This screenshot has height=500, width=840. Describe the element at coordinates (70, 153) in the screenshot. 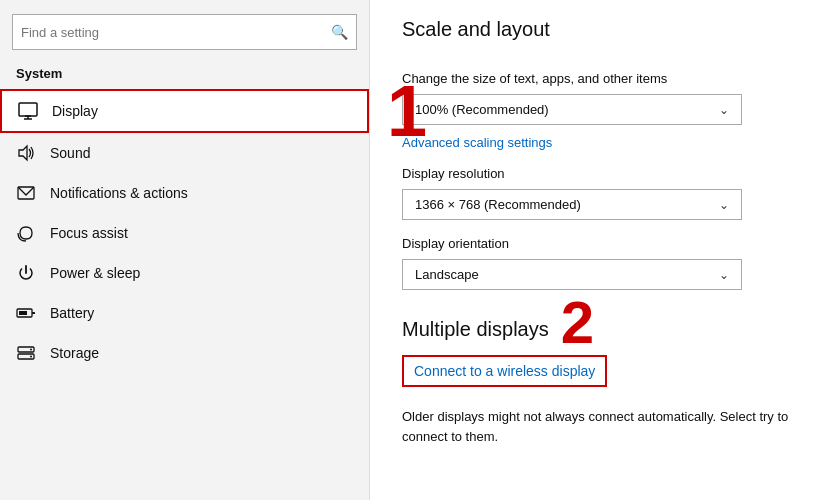

I see `sidebar-item-sound-label: Sound` at that location.